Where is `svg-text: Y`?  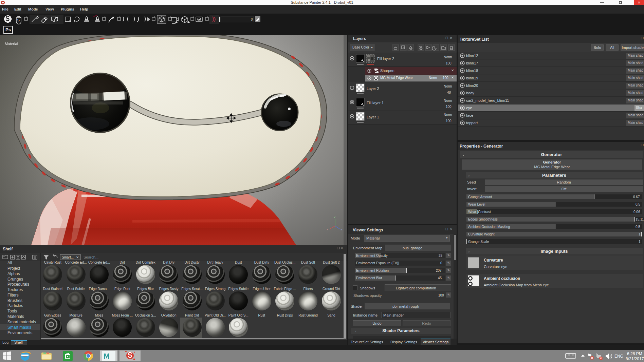 svg-text: Y is located at coordinates (335, 217).